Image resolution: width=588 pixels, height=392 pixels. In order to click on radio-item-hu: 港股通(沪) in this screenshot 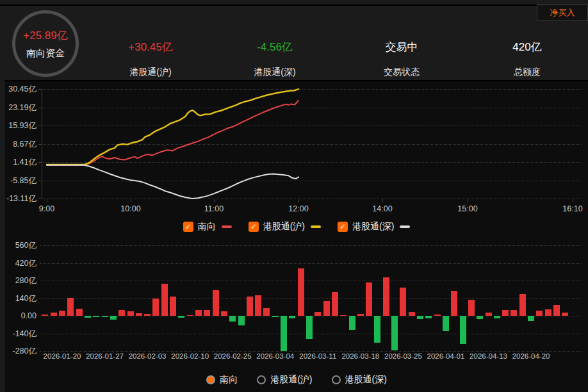, I will do `click(284, 380)`.